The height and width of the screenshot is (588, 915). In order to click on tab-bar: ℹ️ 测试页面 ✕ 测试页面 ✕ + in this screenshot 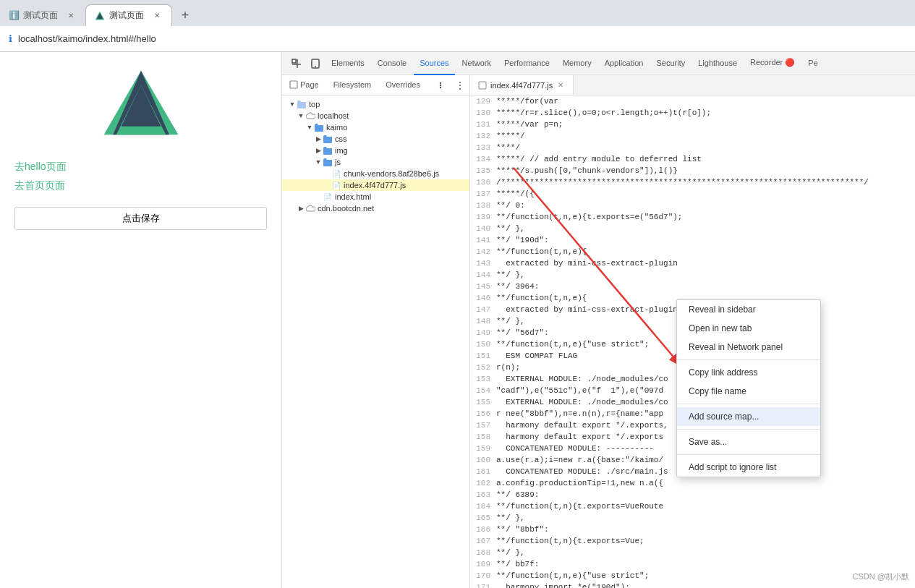, I will do `click(457, 13)`.